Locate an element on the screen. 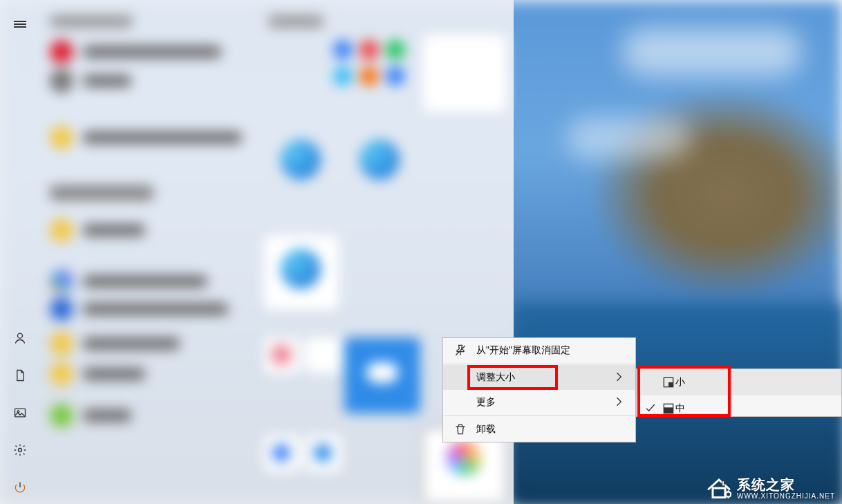 This screenshot has width=842, height=504. trash-icon is located at coordinates (460, 429).